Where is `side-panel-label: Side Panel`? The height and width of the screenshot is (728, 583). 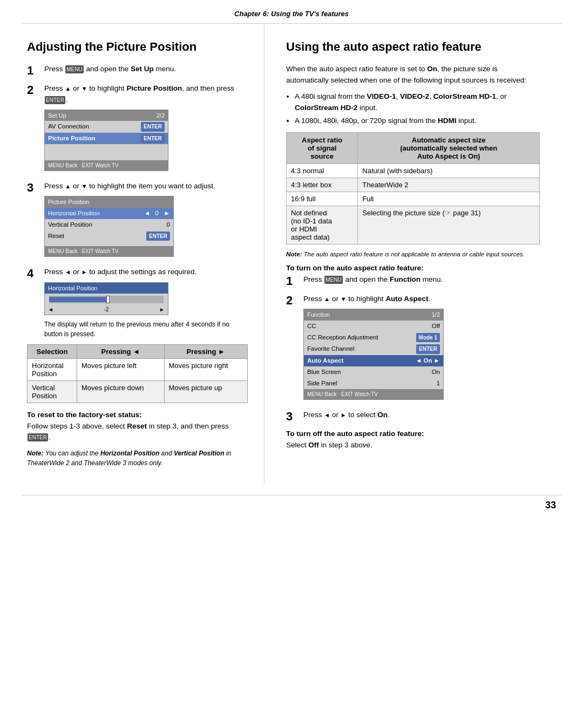 side-panel-label: Side Panel is located at coordinates (322, 383).